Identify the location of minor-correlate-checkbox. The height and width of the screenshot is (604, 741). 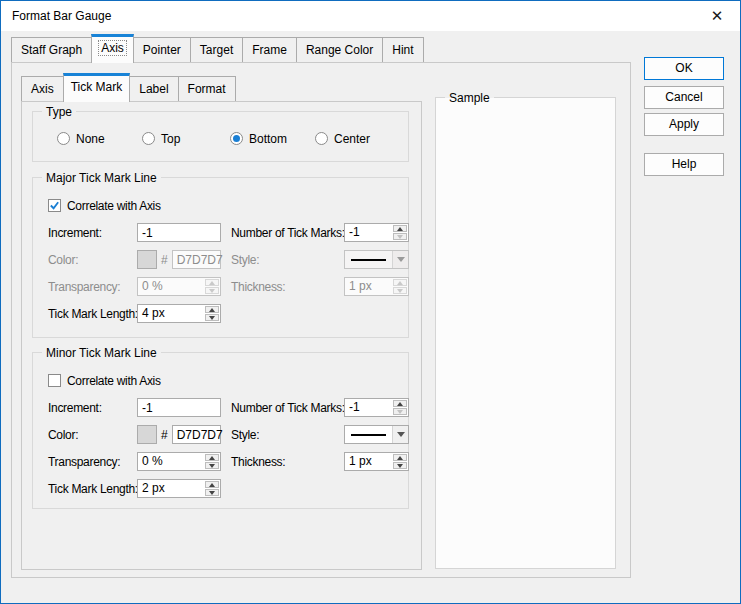
(54, 380).